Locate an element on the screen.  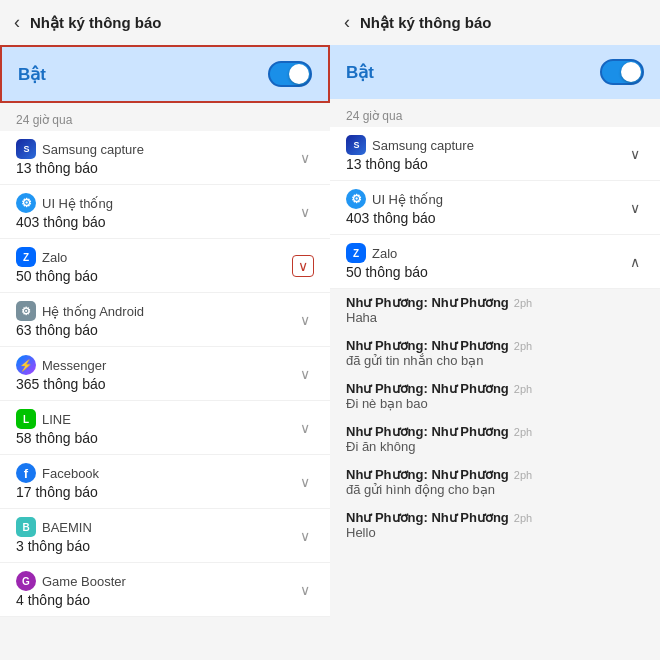
msg-sender-row-2: Như Phương: Như Phương 2ph is located at coordinates (495, 388).